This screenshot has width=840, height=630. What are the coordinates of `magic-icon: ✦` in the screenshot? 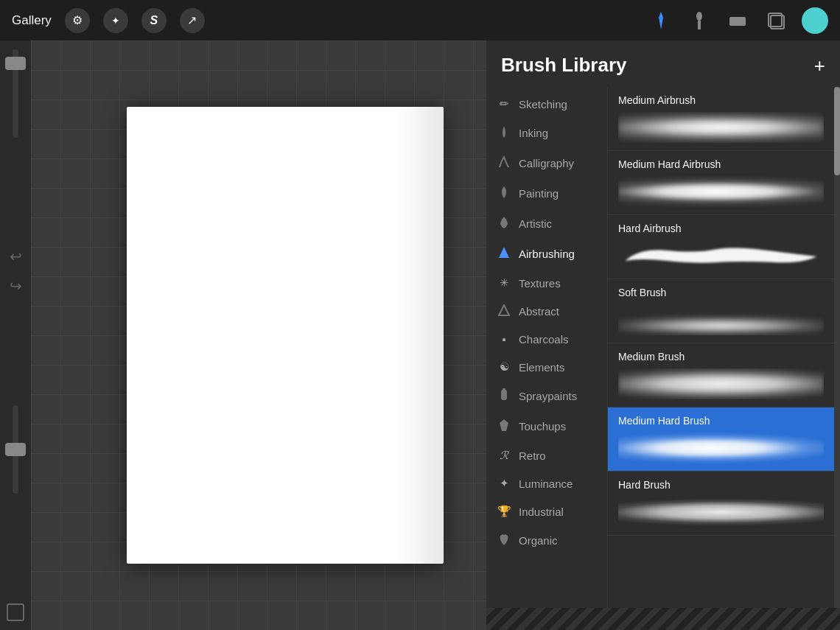 It's located at (116, 21).